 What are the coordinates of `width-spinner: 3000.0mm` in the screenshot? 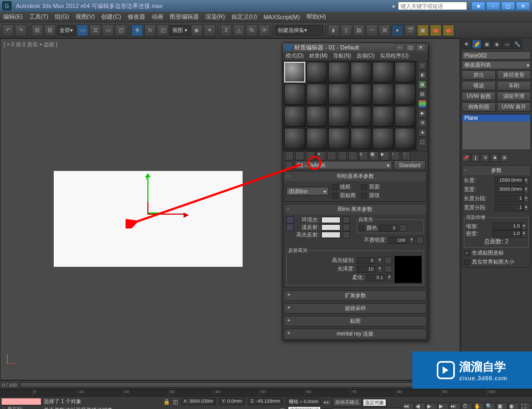 It's located at (509, 190).